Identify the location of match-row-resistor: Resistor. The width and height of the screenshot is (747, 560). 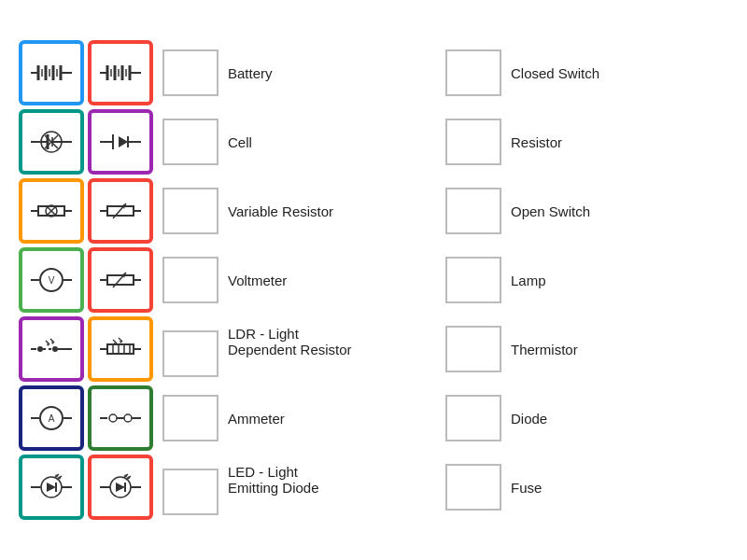
(586, 142).